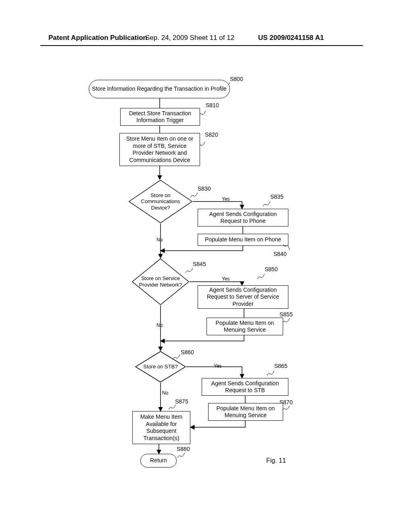 This screenshot has width=413, height=532. I want to click on flow-process-s875: Make Menu Item Available for Subsequent …, so click(161, 428).